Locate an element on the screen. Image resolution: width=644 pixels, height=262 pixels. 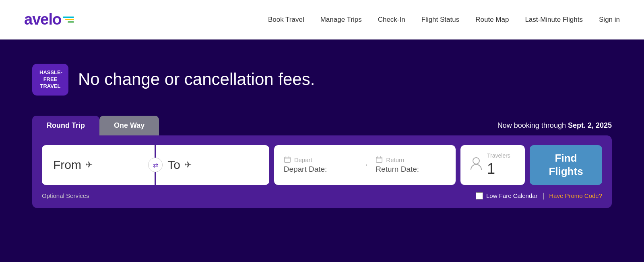
travelers-label: Travelers is located at coordinates (499, 156).